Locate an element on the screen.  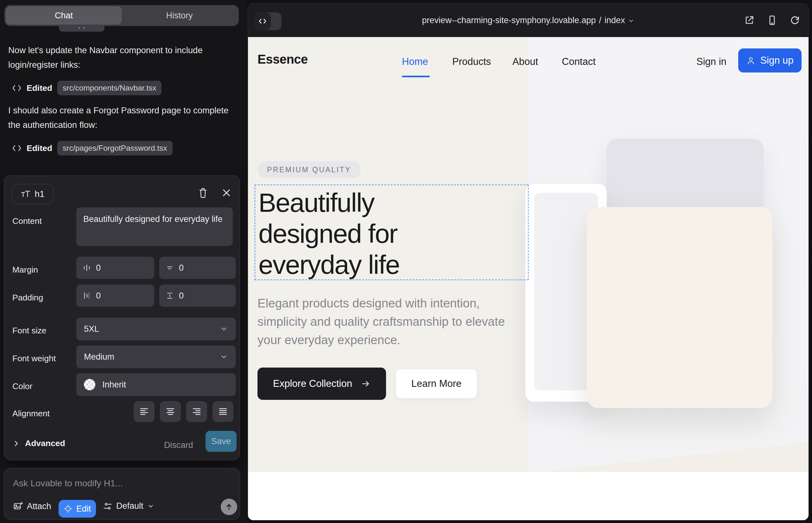
chat-history-tabbar: Chat History is located at coordinates (122, 16).